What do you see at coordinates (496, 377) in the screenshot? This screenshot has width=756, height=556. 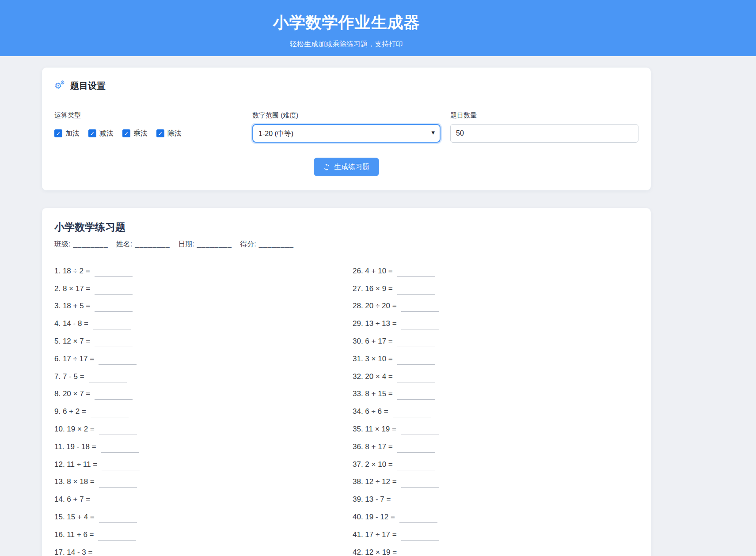 I see `problem-row: 32. 20 × 4 =` at bounding box center [496, 377].